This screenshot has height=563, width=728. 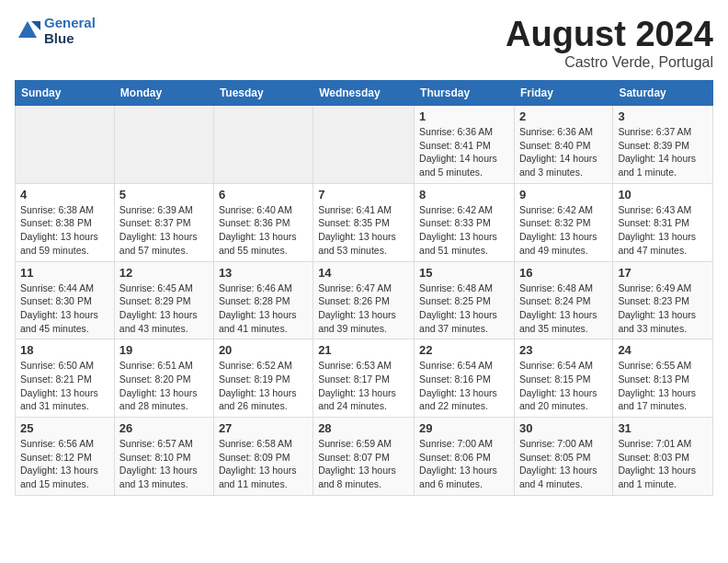 I want to click on calendar-cell: 9Sunrise: 6:42 AMSunset: 8:32 PMDaylight…, so click(x=563, y=223).